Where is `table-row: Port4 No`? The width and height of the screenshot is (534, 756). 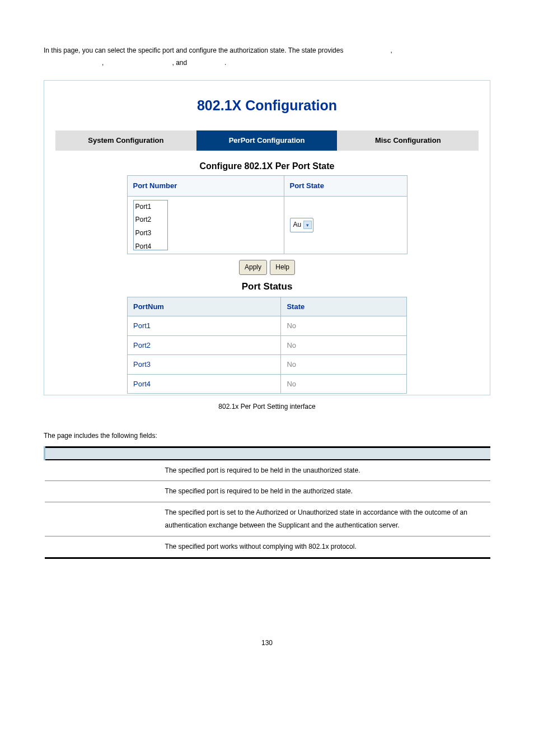 table-row: Port4 No is located at coordinates (268, 384).